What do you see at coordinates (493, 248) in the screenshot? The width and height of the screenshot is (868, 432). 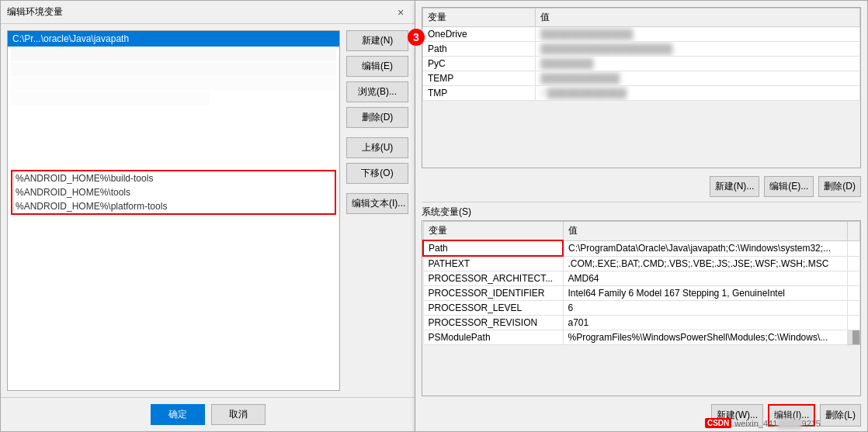 I see `sys-var-name: Path 1` at bounding box center [493, 248].